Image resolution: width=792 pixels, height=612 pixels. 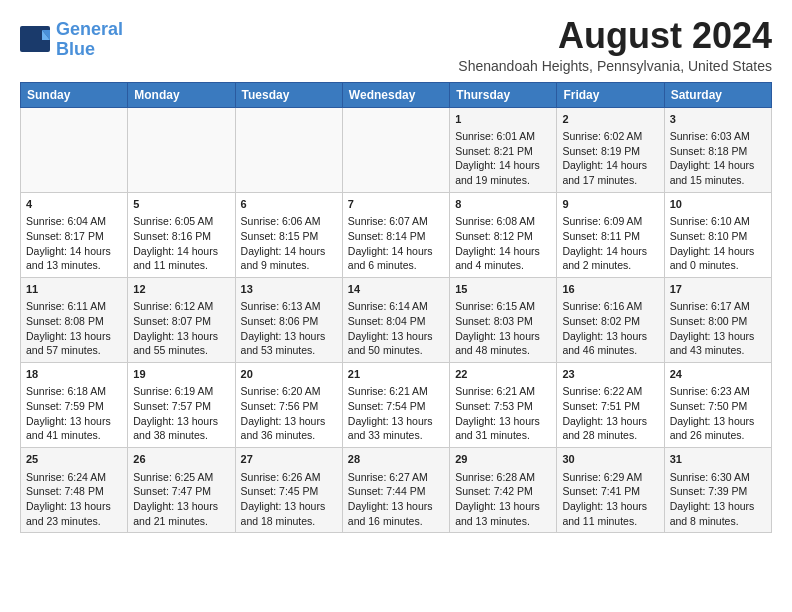 What do you see at coordinates (610, 222) in the screenshot?
I see `day-info: Sunrise: 6:09 AM` at bounding box center [610, 222].